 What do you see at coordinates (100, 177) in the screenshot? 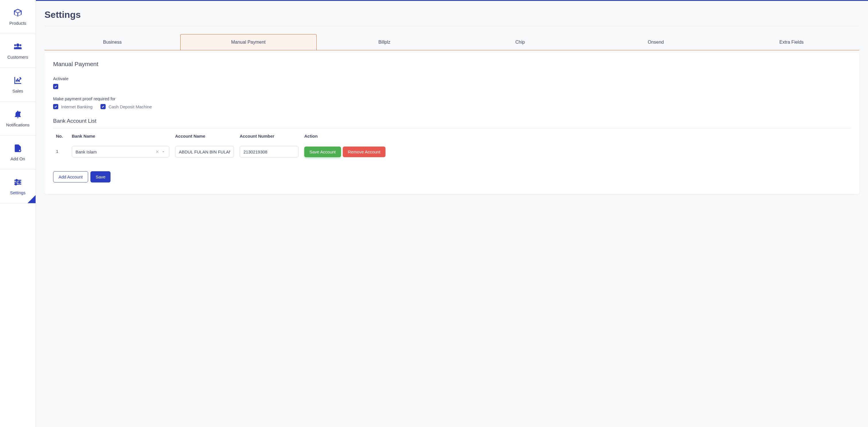
I see `save-button: Save` at bounding box center [100, 177].